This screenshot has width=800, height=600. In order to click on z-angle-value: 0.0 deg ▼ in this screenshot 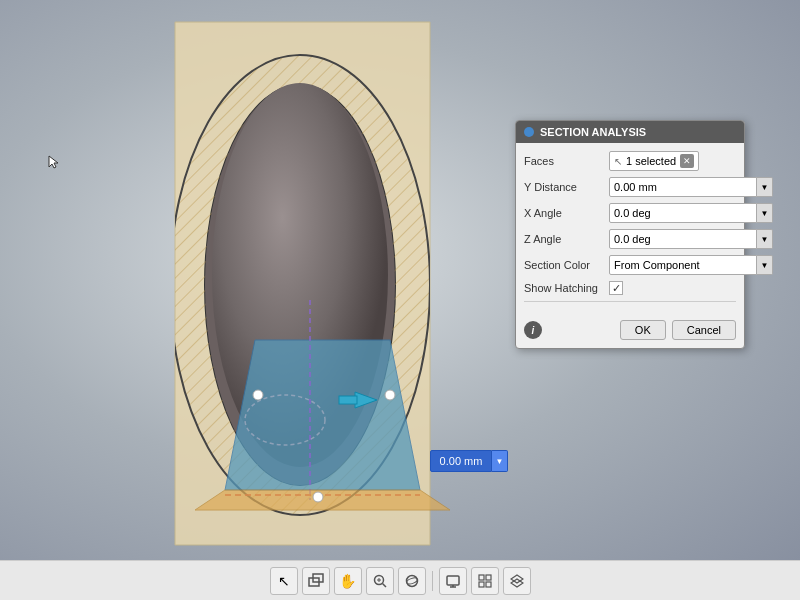, I will do `click(691, 239)`.